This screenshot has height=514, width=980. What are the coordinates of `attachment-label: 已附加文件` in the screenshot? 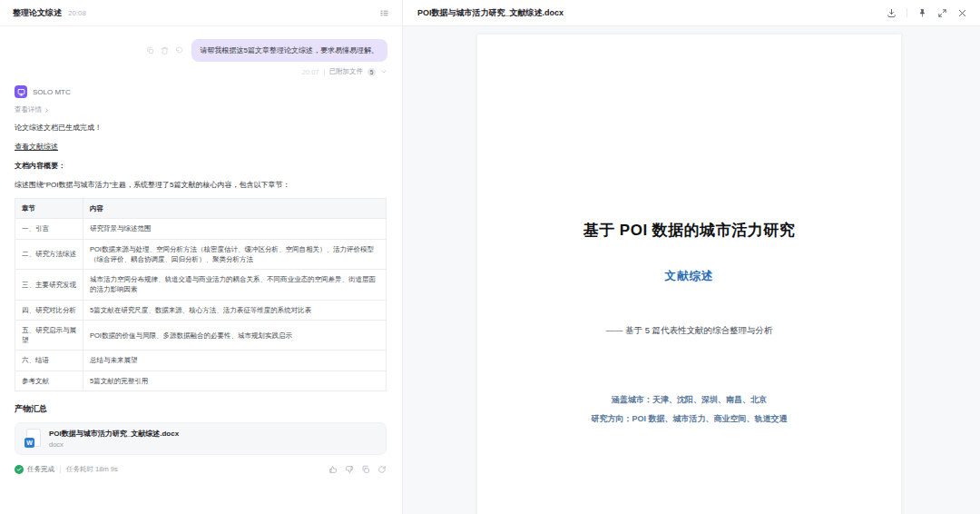 It's located at (347, 72).